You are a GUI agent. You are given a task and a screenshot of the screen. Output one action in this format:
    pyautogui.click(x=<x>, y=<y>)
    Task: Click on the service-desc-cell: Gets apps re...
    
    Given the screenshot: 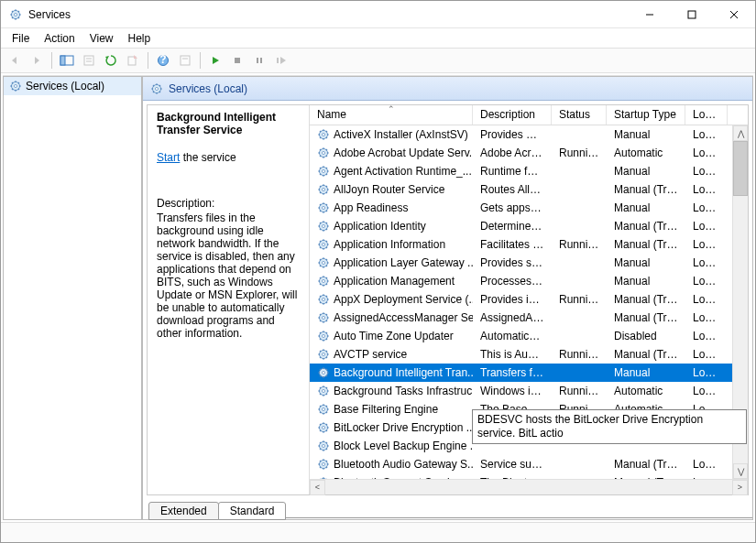 What is the action you would take?
    pyautogui.click(x=512, y=208)
    